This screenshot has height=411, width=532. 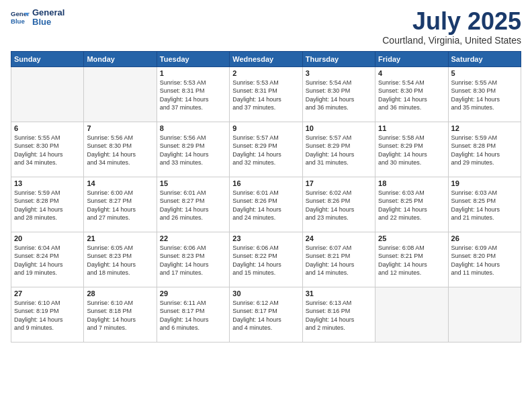 I want to click on table-row: 20Sunrise: 6:04 AMSunset: 8:24 PMDayligh…, so click(x=48, y=259).